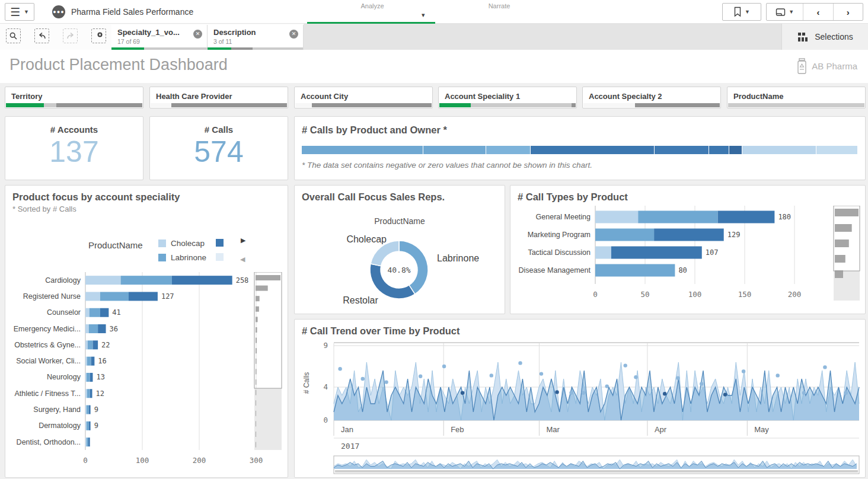 The width and height of the screenshot is (868, 479). What do you see at coordinates (802, 66) in the screenshot?
I see `pill-bottle-icon` at bounding box center [802, 66].